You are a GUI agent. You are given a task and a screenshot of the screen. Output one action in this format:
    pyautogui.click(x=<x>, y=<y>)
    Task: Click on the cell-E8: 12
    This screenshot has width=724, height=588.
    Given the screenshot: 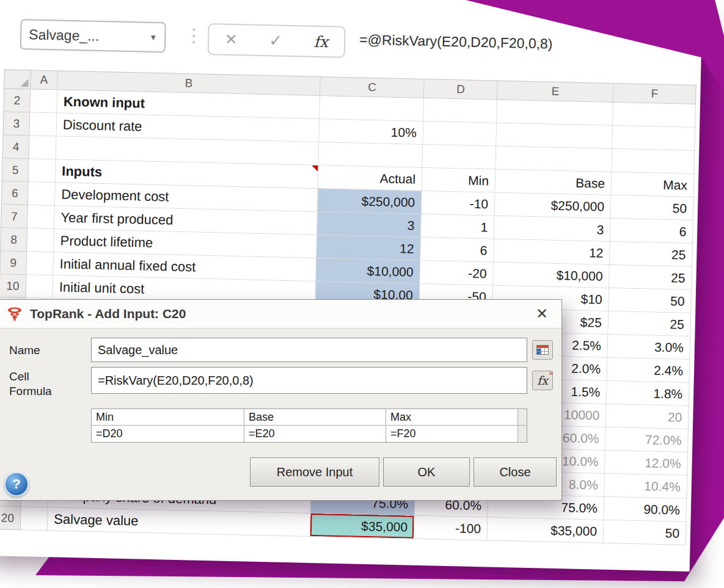 What is the action you would take?
    pyautogui.click(x=552, y=252)
    